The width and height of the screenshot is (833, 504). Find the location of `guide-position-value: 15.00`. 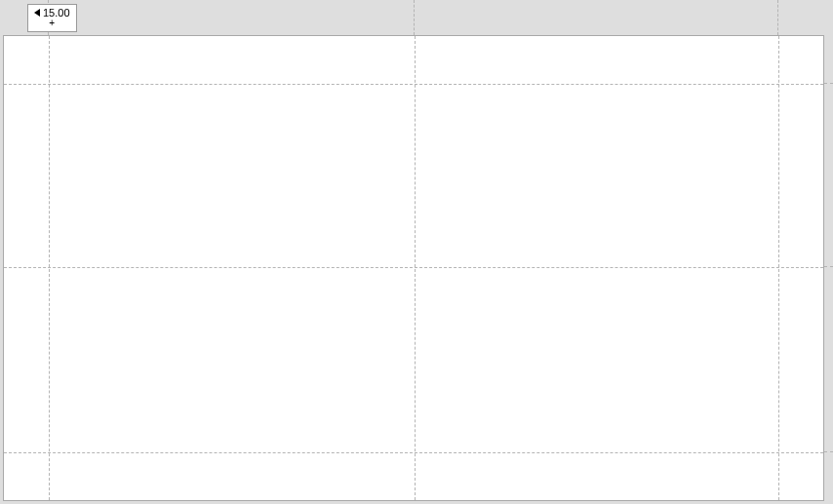

guide-position-value: 15.00 is located at coordinates (57, 13).